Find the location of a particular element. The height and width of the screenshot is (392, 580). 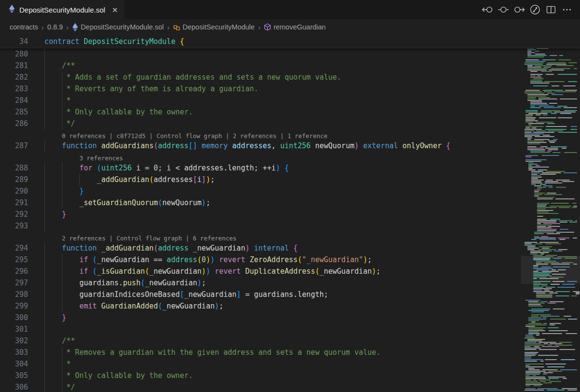

sticky-scroll-line: 34 contract DepositSecurityModule { is located at coordinates (290, 42).